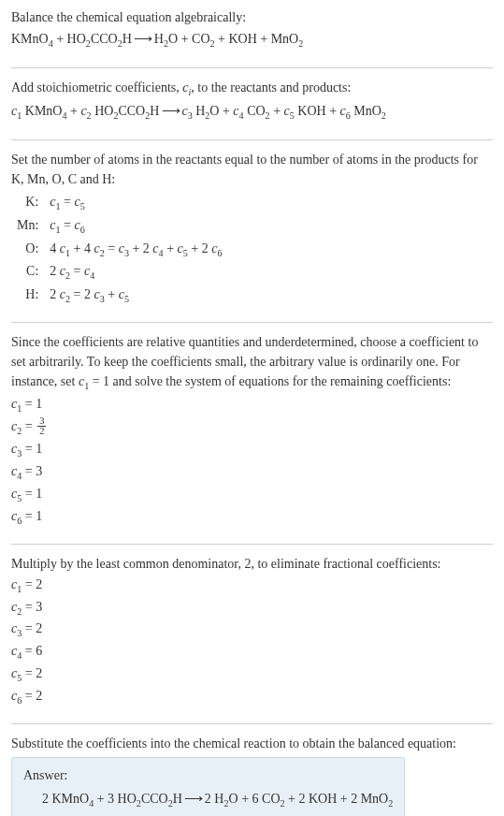 Image resolution: width=504 pixels, height=816 pixels. What do you see at coordinates (120, 249) in the screenshot?
I see `table-row: O: 4 c1 + 4 c2 = c3 + 2 c4 + c5 + 2 c6` at bounding box center [120, 249].